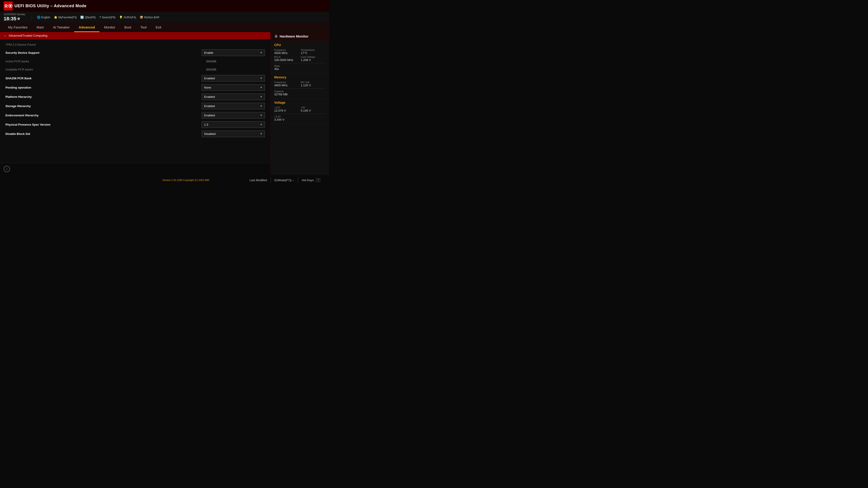 Image resolution: width=868 pixels, height=488 pixels. What do you see at coordinates (233, 125) in the screenshot?
I see `physical-presence-select: 1.3 ▼` at bounding box center [233, 125].